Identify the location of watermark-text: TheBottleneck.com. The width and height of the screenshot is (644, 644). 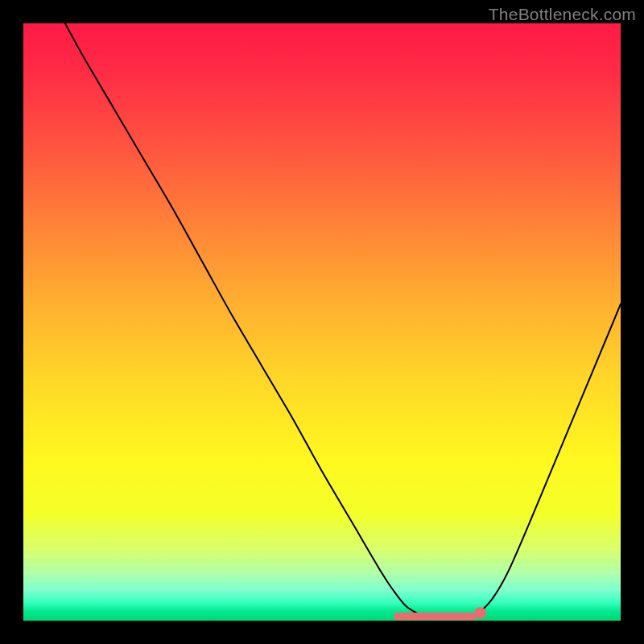
(562, 14).